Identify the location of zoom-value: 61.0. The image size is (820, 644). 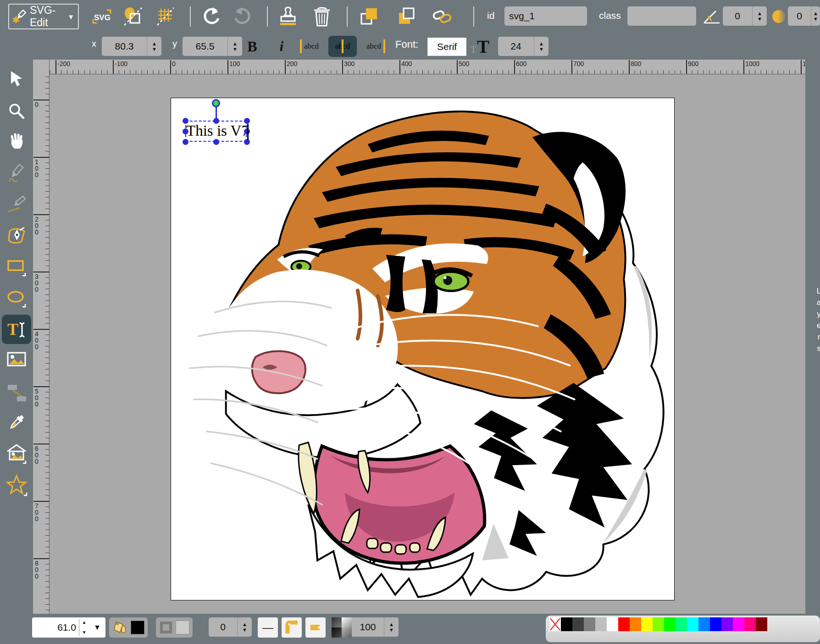
(55, 627).